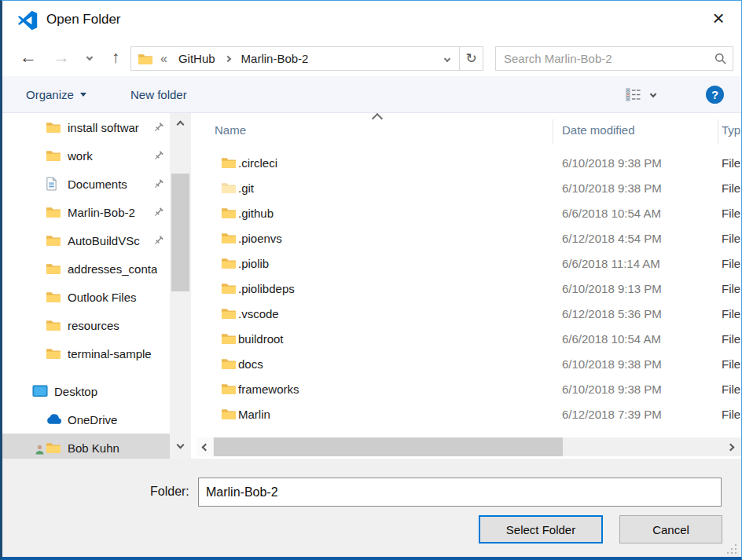 The height and width of the screenshot is (560, 742). Describe the element at coordinates (653, 94) in the screenshot. I see `view-dropdown-chevron-icon` at that location.